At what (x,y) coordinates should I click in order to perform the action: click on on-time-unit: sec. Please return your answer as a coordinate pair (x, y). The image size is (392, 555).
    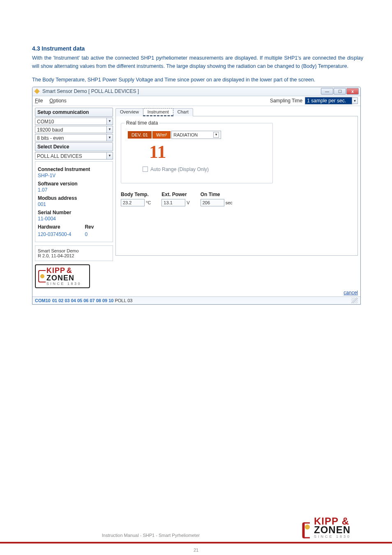
    Looking at the image, I should click on (229, 203).